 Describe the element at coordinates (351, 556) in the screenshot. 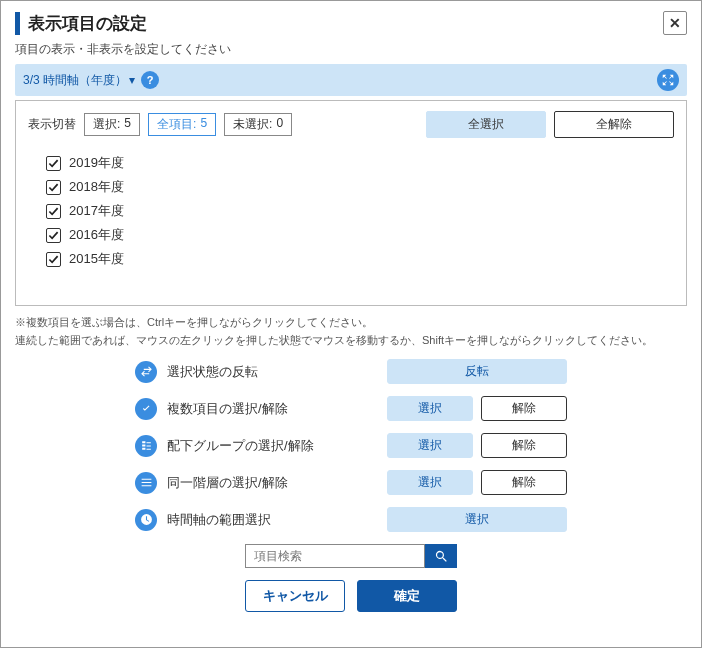

I see `search-row` at that location.